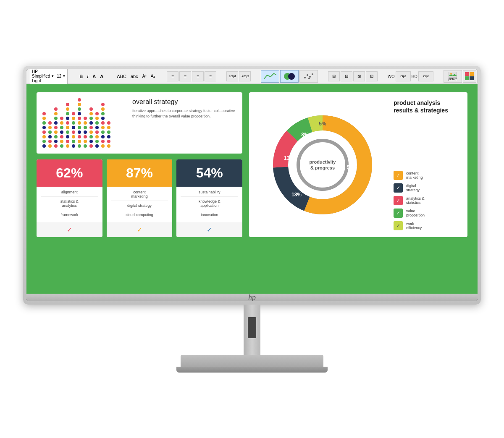  Describe the element at coordinates (414, 226) in the screenshot. I see `legend-label-5: workefficiency` at that location.